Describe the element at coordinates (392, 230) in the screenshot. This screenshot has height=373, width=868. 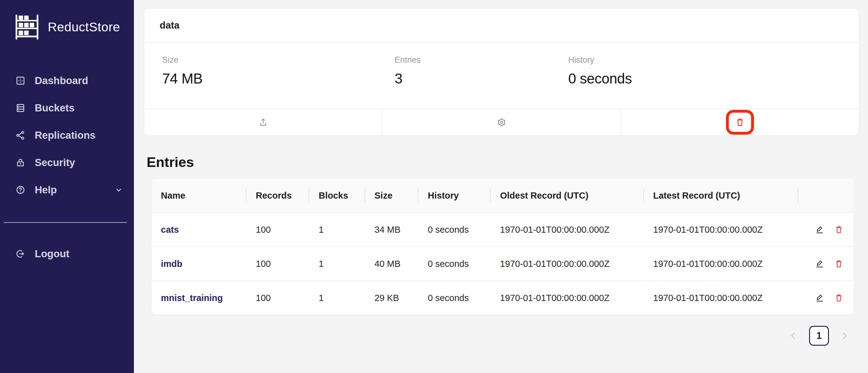
I see `cell-size: 34 MB` at that location.